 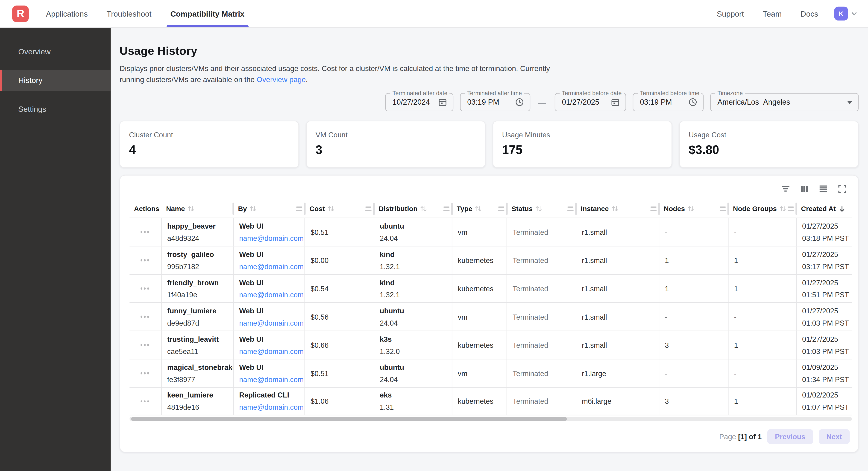 What do you see at coordinates (420, 93) in the screenshot?
I see `field-label: Terminated after date` at bounding box center [420, 93].